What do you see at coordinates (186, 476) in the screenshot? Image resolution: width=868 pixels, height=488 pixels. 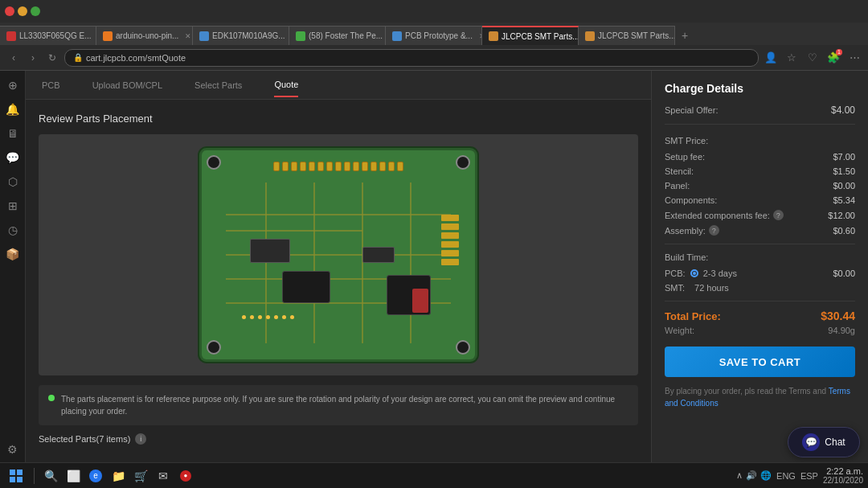 I see `red-app-icon: ●` at bounding box center [186, 476].